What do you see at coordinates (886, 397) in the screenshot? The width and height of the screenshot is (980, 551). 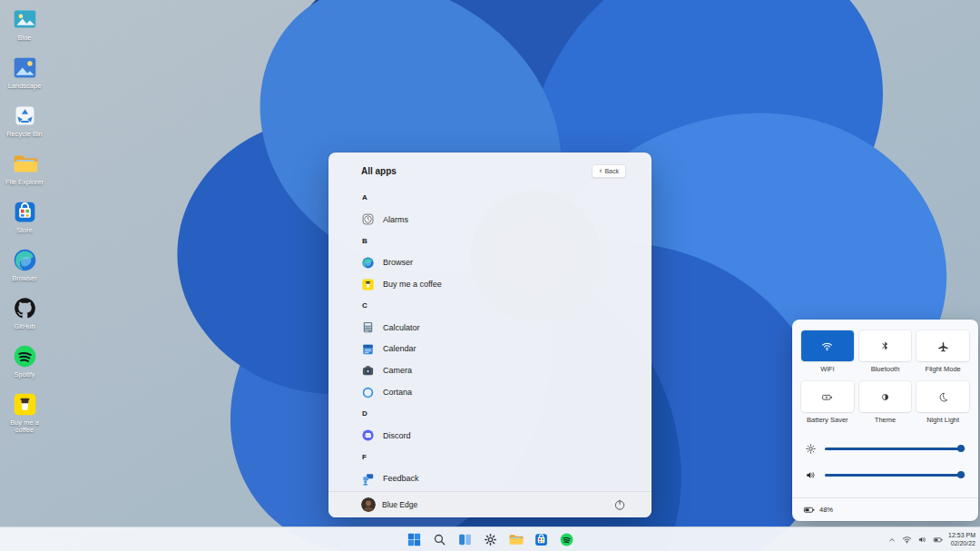 I see `toggle-theme` at bounding box center [886, 397].